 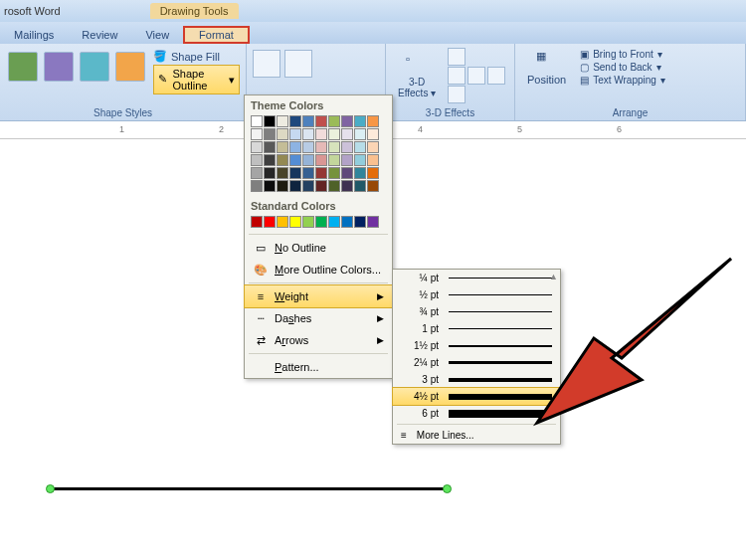 What do you see at coordinates (217, 35) in the screenshot?
I see `tab-format: Format` at bounding box center [217, 35].